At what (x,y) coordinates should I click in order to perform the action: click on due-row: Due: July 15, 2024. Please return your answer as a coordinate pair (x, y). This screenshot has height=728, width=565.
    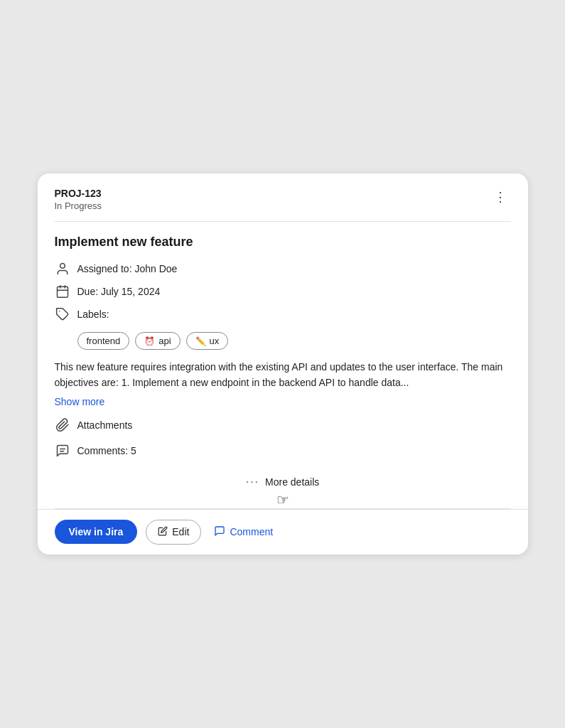
    Looking at the image, I should click on (283, 291).